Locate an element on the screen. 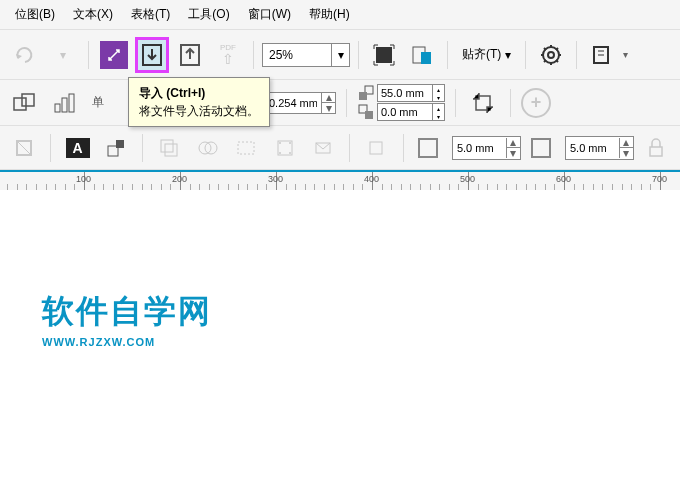  envelope-icon is located at coordinates (323, 148).